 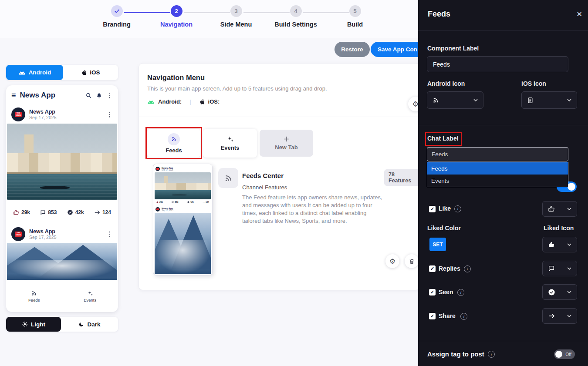 What do you see at coordinates (183, 243) in the screenshot?
I see `mini-post-image-mountains` at bounding box center [183, 243].